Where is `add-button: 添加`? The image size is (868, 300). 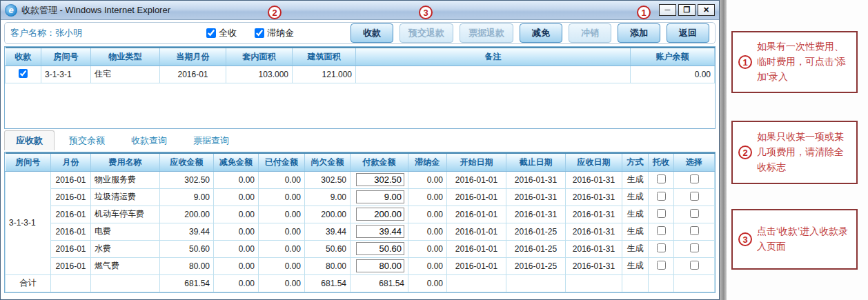
add-button: 添加 is located at coordinates (639, 33).